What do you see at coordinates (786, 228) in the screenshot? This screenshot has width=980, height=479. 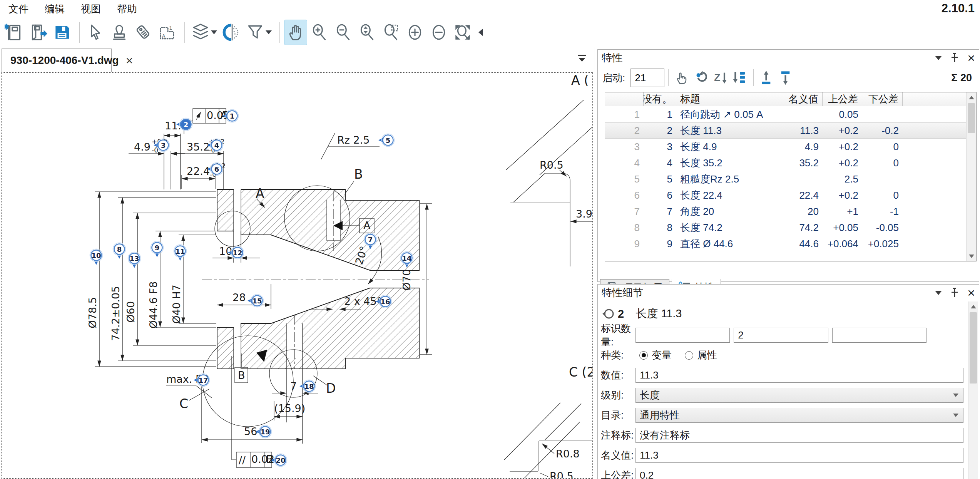 I see `table-row: 88长度 74.274.2+0.05-0.05` at bounding box center [786, 228].